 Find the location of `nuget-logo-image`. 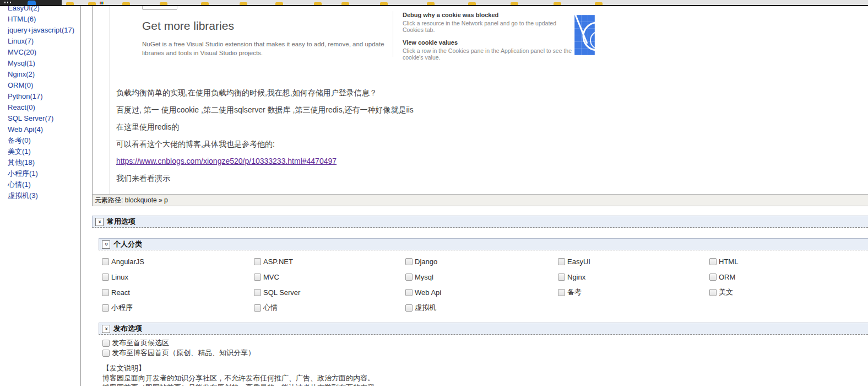

nuget-logo-image is located at coordinates (585, 35).